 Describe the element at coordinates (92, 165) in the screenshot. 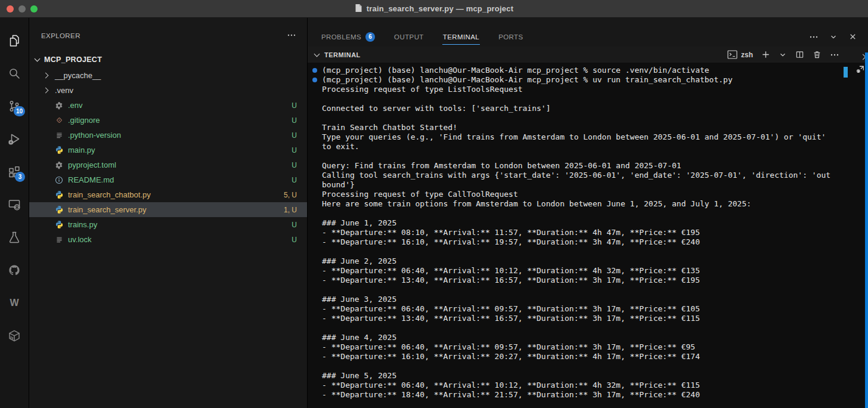

I see `file-name: pyproject.toml` at that location.